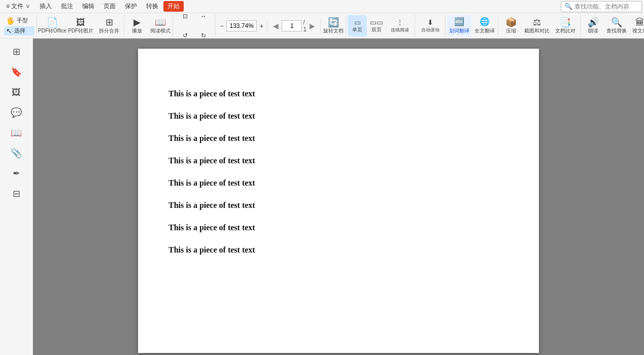  I want to click on auto-scroll-group: ⬇ 自动滚动, so click(430, 26).